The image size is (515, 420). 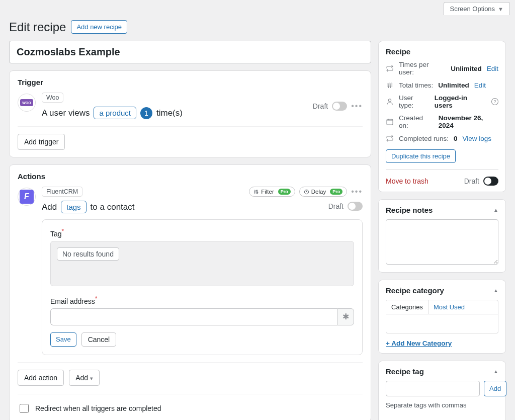 What do you see at coordinates (169, 113) in the screenshot?
I see `trigger-sentence-post: time(s)` at bounding box center [169, 113].